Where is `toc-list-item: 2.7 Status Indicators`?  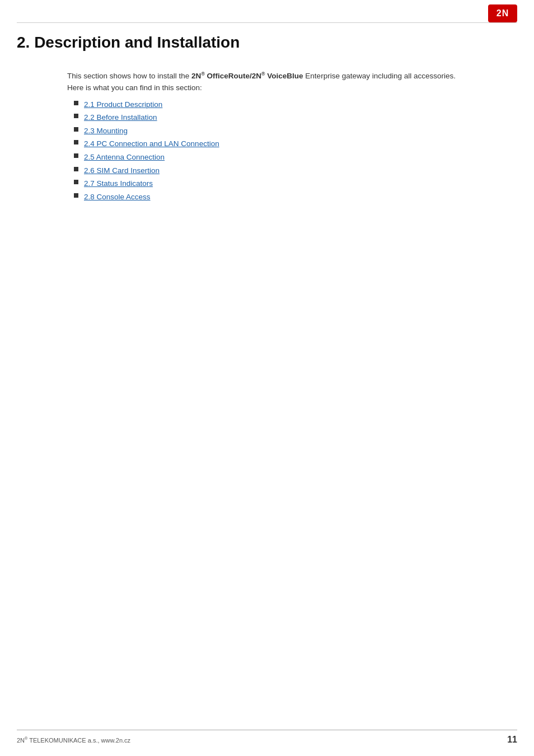
toc-list-item: 2.7 Status Indicators is located at coordinates (296, 184).